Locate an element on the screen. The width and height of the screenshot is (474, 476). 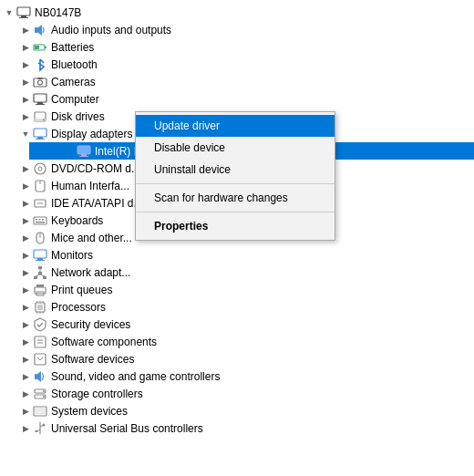
tree-item-usb: Universal Serial Bus controllers is located at coordinates (244, 429).